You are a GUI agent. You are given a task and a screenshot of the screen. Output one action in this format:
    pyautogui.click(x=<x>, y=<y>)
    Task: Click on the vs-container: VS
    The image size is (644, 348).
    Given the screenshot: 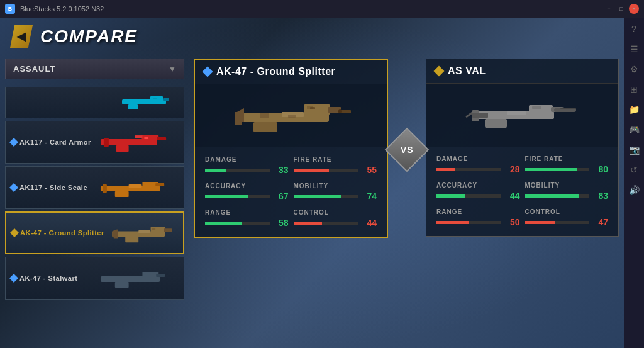 What is the action you would take?
    pyautogui.click(x=407, y=150)
    